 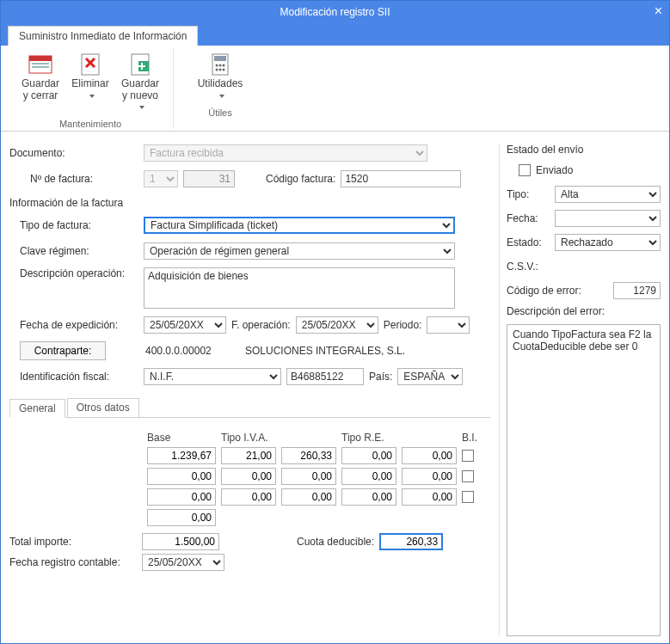 I want to click on ribbon-group-utiles: Utilidades Útiles, so click(x=220, y=89).